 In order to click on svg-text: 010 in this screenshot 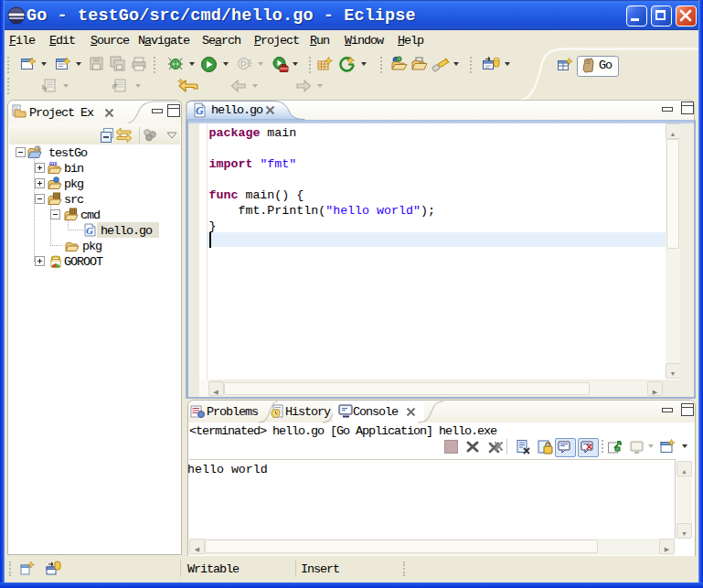, I will do `click(53, 164)`.